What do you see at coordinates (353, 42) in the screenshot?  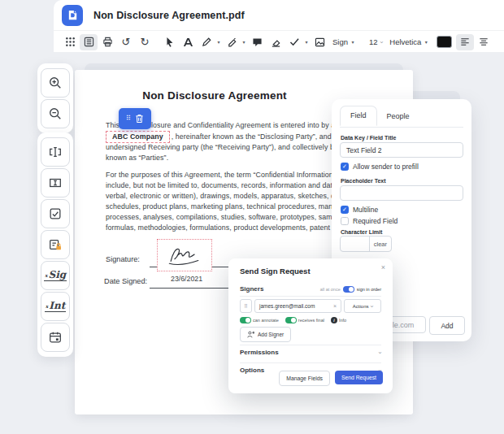 I see `sign-caret-icon: ▾` at bounding box center [353, 42].